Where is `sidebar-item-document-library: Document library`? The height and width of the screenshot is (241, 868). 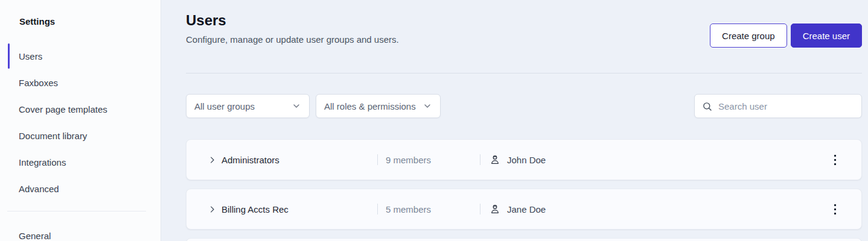
sidebar-item-document-library: Document library is located at coordinates (80, 136).